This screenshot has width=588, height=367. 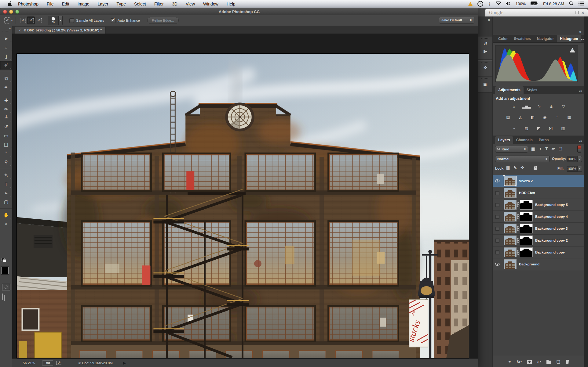 I want to click on battery-icon, so click(x=535, y=4).